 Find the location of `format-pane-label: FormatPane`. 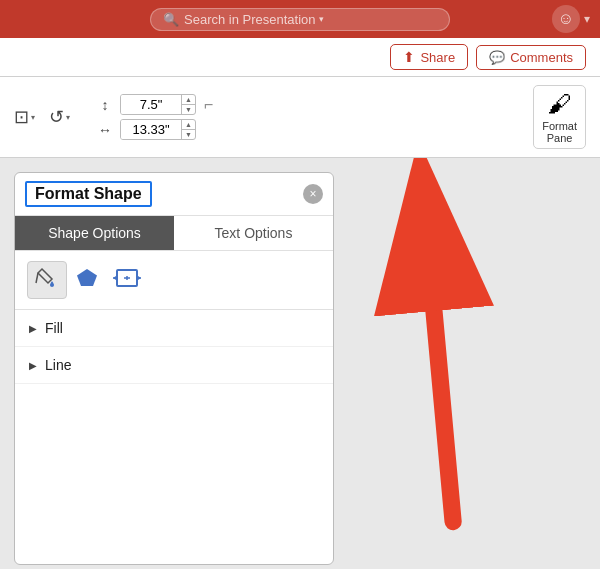

format-pane-label: FormatPane is located at coordinates (560, 132).